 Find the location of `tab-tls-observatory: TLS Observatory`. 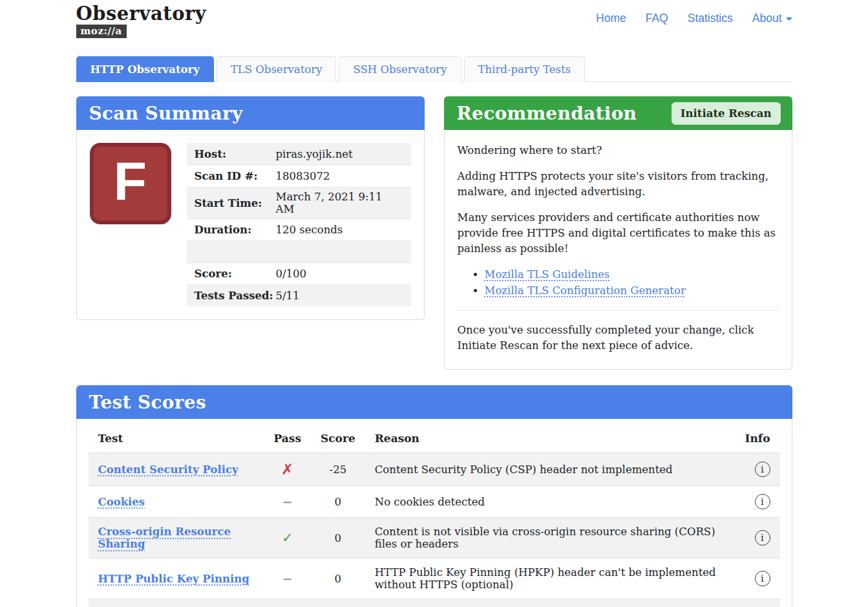

tab-tls-observatory: TLS Observatory is located at coordinates (277, 69).